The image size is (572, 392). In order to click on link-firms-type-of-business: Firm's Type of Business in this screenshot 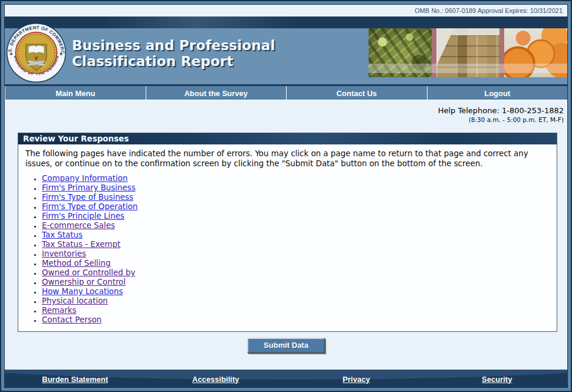, I will do `click(87, 197)`.